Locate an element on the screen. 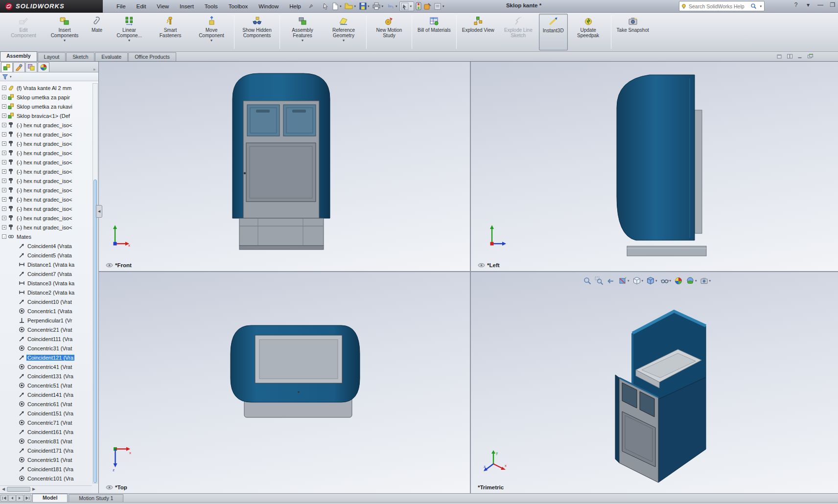 The width and height of the screenshot is (838, 504). tree-item-label: Coincident5 (Vrata is located at coordinates (50, 255).